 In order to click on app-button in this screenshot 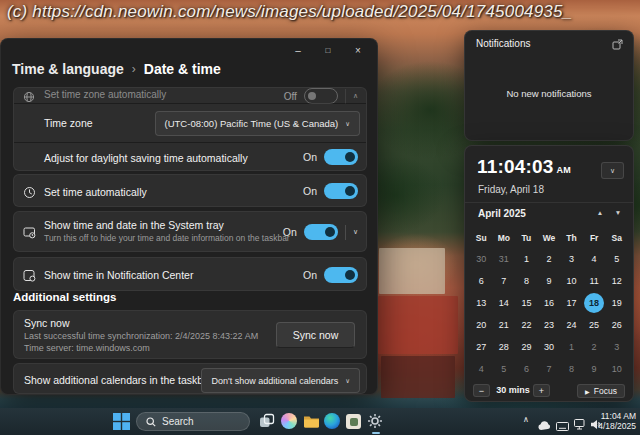, I will do `click(354, 422)`.